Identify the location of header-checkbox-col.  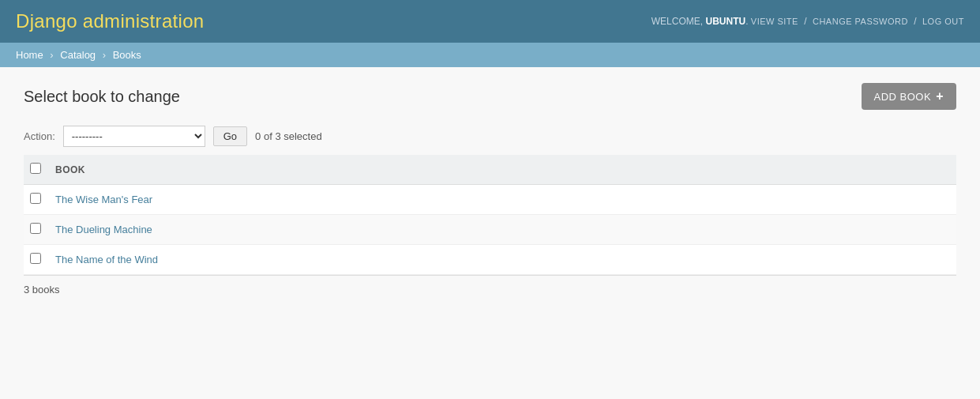
(36, 170).